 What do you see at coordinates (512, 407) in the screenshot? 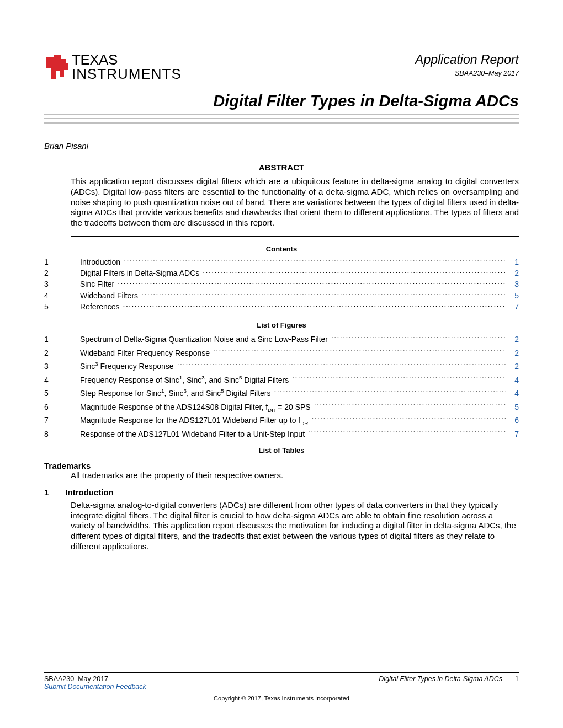
I see `lof-page-link: 5` at bounding box center [512, 407].